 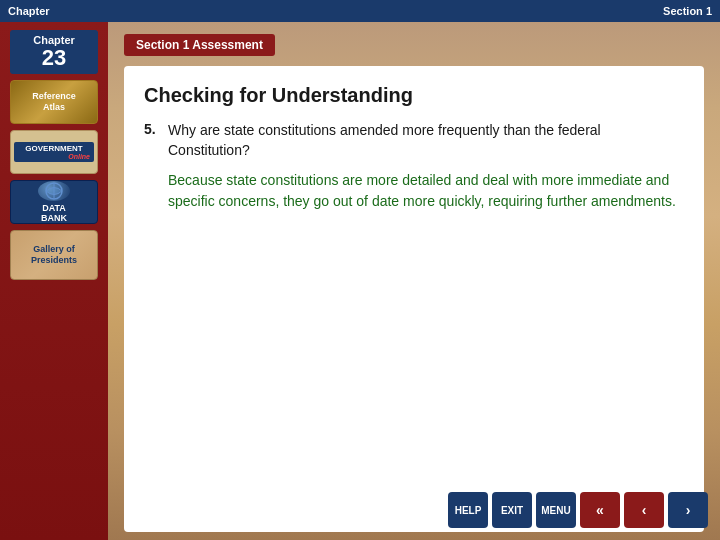 I want to click on gallery-presidents-label: Gallery of Presidents, so click(x=54, y=256).